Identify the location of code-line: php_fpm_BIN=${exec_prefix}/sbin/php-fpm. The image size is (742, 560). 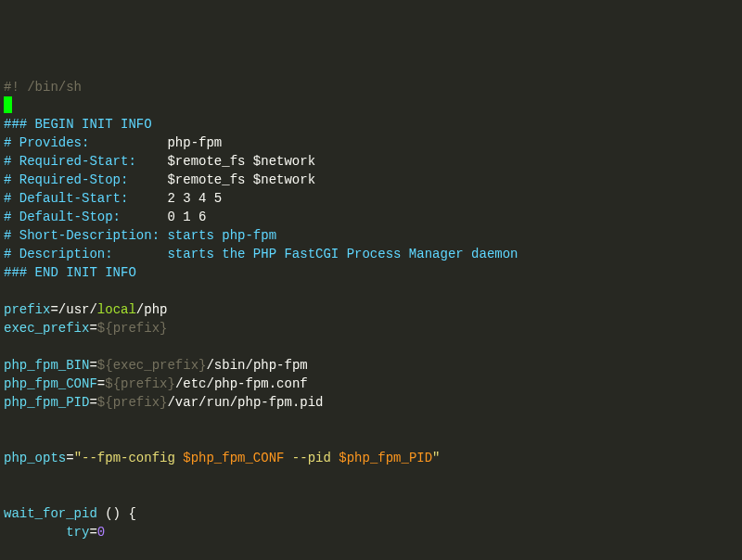
(373, 365).